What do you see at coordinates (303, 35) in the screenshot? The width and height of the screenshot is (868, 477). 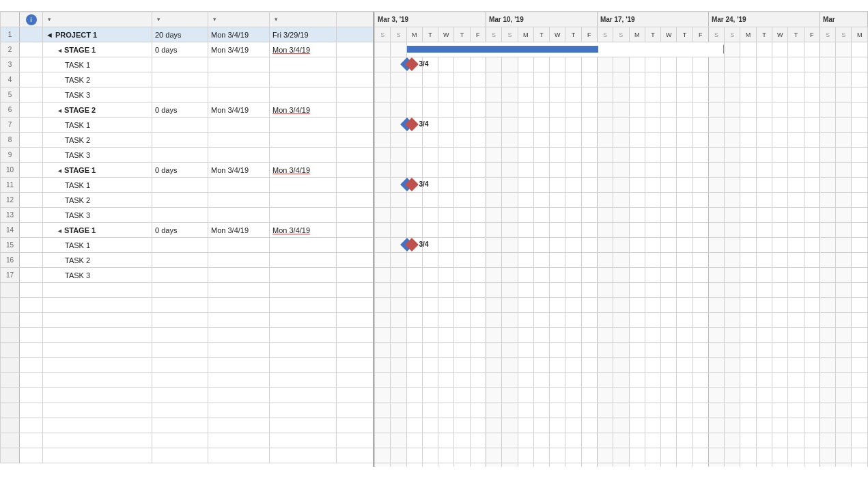 I see `finish-cell: Fri 3/29/19` at bounding box center [303, 35].